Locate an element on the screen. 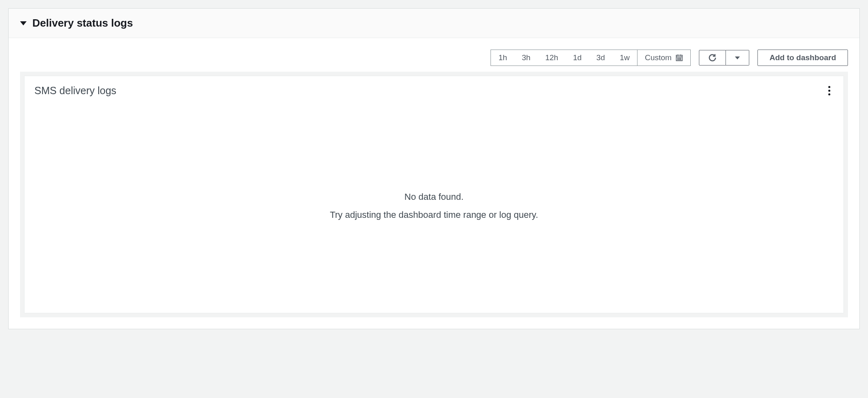 The width and height of the screenshot is (868, 398). refresh-button is located at coordinates (712, 58).